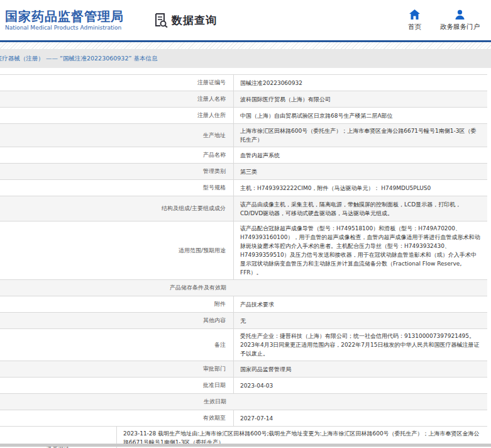 Image resolution: width=491 pixels, height=448 pixels. What do you see at coordinates (244, 321) in the screenshot?
I see `table-row: 其他内容 无` at bounding box center [244, 321].